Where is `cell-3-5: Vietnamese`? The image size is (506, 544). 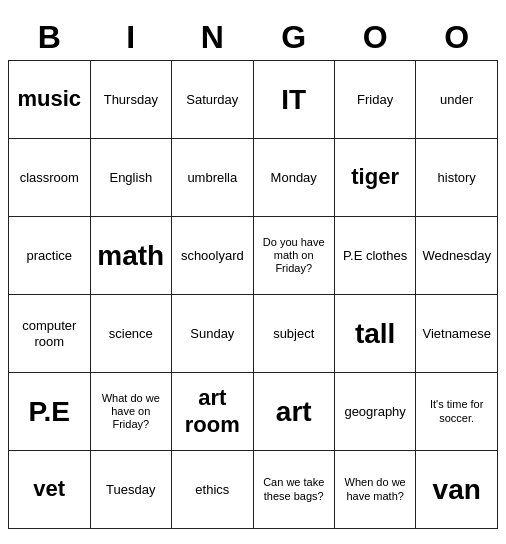 cell-3-5: Vietnamese is located at coordinates (457, 334).